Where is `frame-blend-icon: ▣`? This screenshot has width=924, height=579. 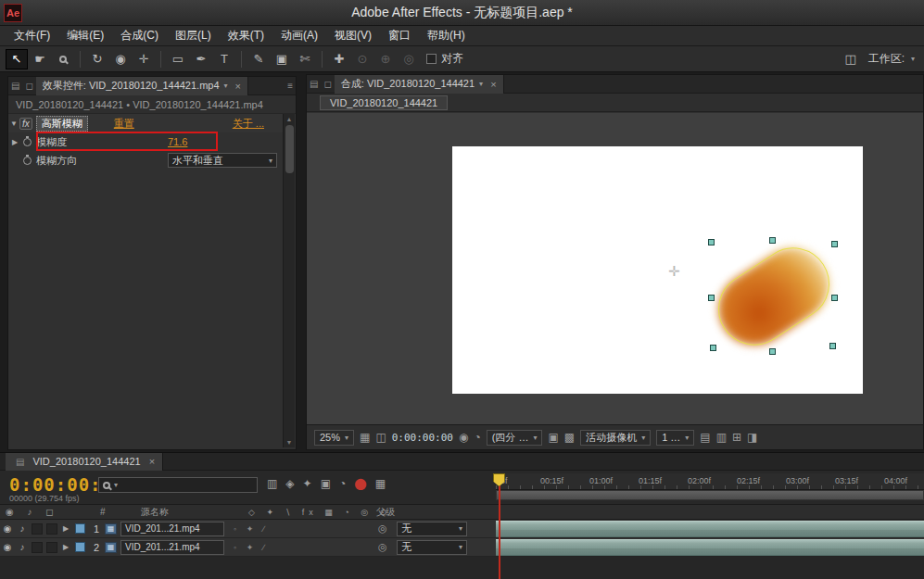
frame-blend-icon: ▣ is located at coordinates (326, 484).